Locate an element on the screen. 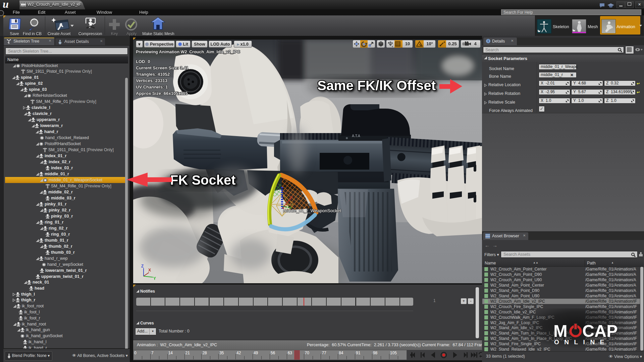  svg-text: Z is located at coordinates (142, 266).